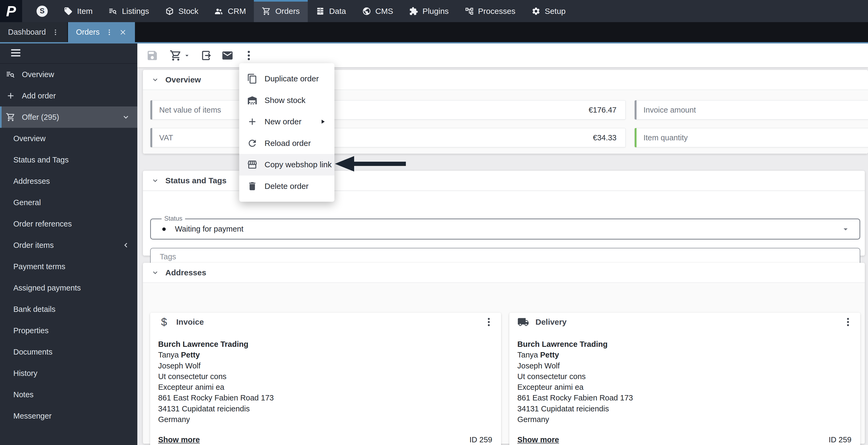 The width and height of the screenshot is (868, 445). What do you see at coordinates (751, 138) in the screenshot?
I see `field-item-quantity: Item quantity` at bounding box center [751, 138].